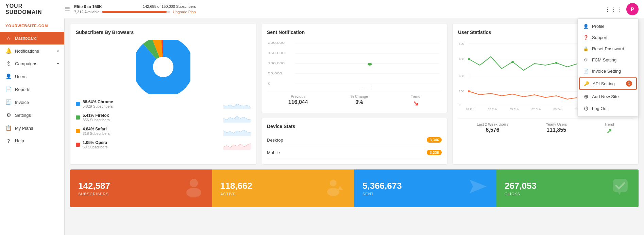 This screenshot has width=644, height=235. Describe the element at coordinates (354, 126) in the screenshot. I see `device-stats-title: Device Stats` at that location.